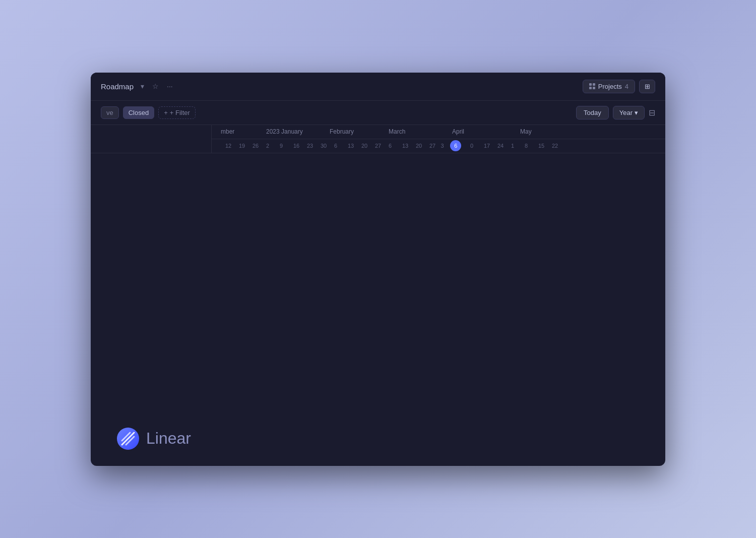 The width and height of the screenshot is (756, 538). What do you see at coordinates (610, 87) in the screenshot?
I see `projects-label: Projects` at bounding box center [610, 87].